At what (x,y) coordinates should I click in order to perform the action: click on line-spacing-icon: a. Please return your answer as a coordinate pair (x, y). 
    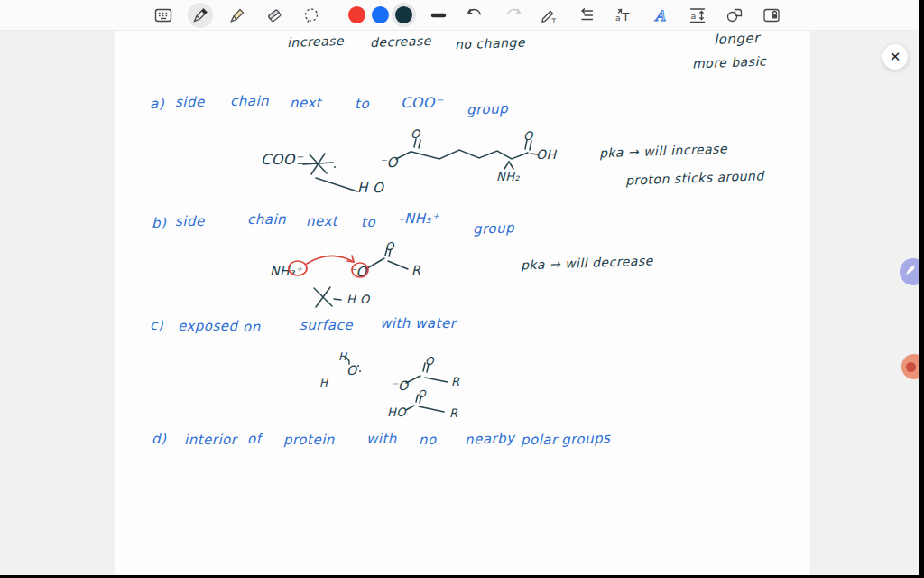
    Looking at the image, I should click on (698, 15).